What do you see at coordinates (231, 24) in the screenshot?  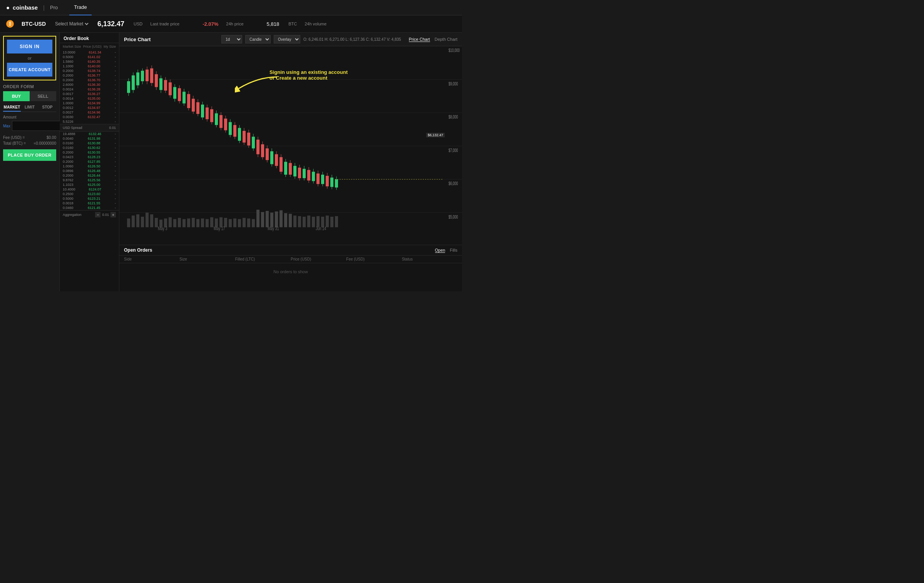 I see `ticker-bar: ₿ BTC-USD Select Market 6,132.47 USD Las…` at bounding box center [231, 24].